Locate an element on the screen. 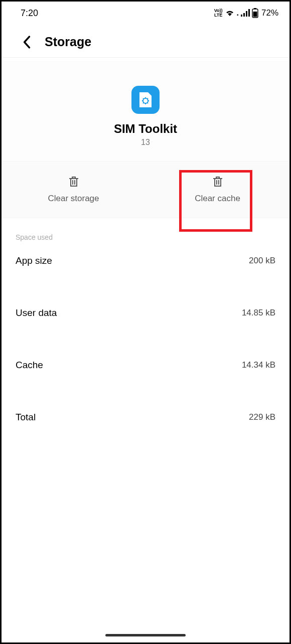 This screenshot has height=644, width=291. back-button is located at coordinates (27, 42).